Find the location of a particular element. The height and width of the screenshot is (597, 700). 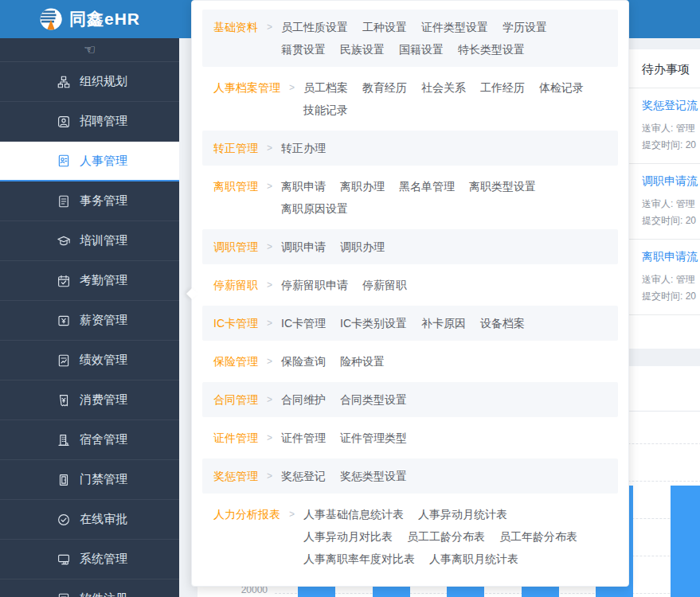

consumption-icon is located at coordinates (64, 400).